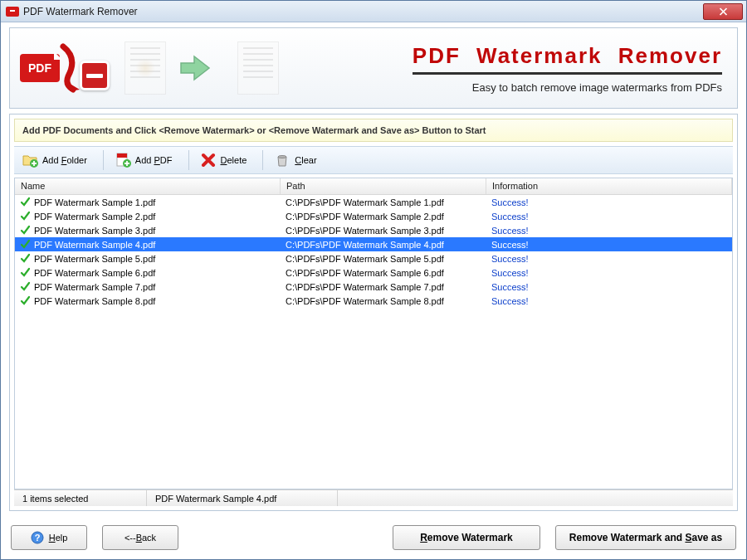 Image resolution: width=747 pixels, height=560 pixels. Describe the element at coordinates (374, 272) in the screenshot. I see `table-row: PDF Watermark Sample 6.pdfC:\PDFs\PDF Wa…` at that location.